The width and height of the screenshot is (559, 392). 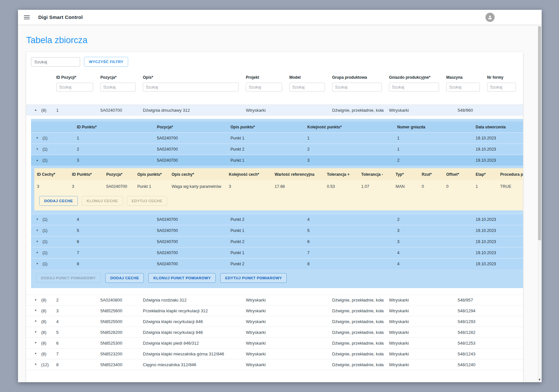 I want to click on search-input, so click(x=56, y=62).